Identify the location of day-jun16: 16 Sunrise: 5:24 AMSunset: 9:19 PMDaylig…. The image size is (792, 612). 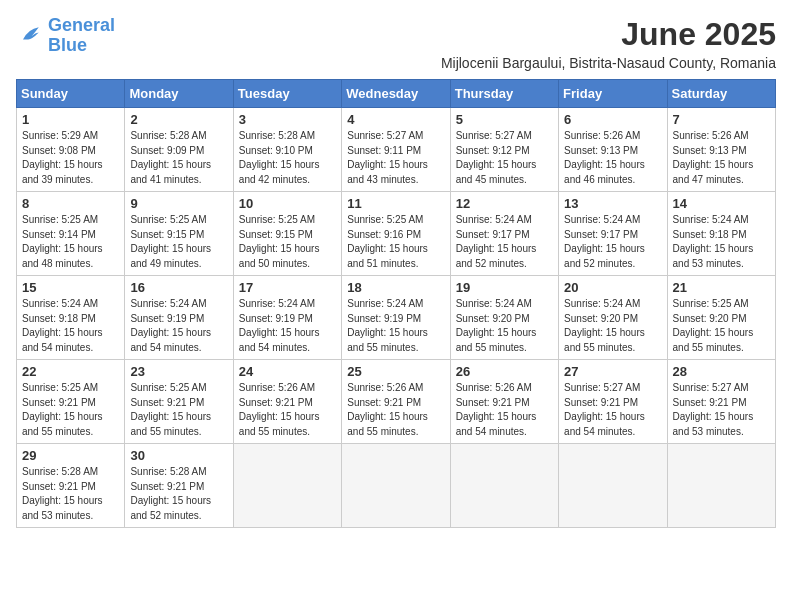
(179, 318).